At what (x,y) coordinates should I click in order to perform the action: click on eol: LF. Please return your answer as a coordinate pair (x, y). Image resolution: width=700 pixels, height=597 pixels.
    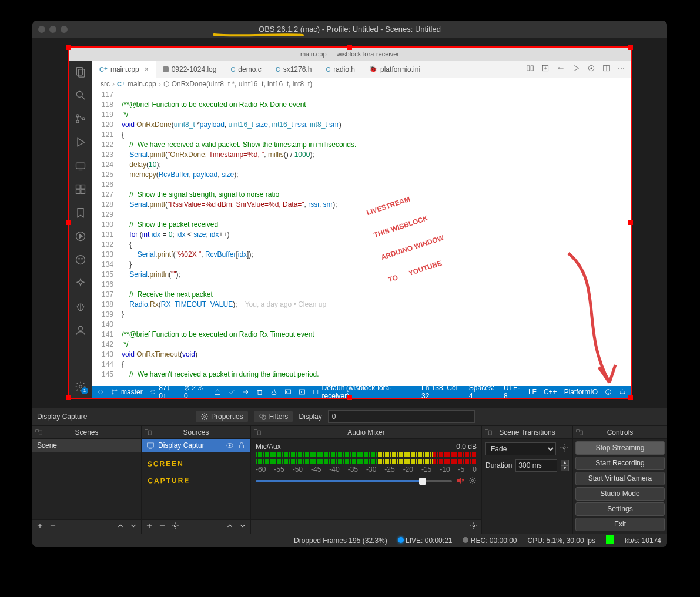
    Looking at the image, I should click on (532, 392).